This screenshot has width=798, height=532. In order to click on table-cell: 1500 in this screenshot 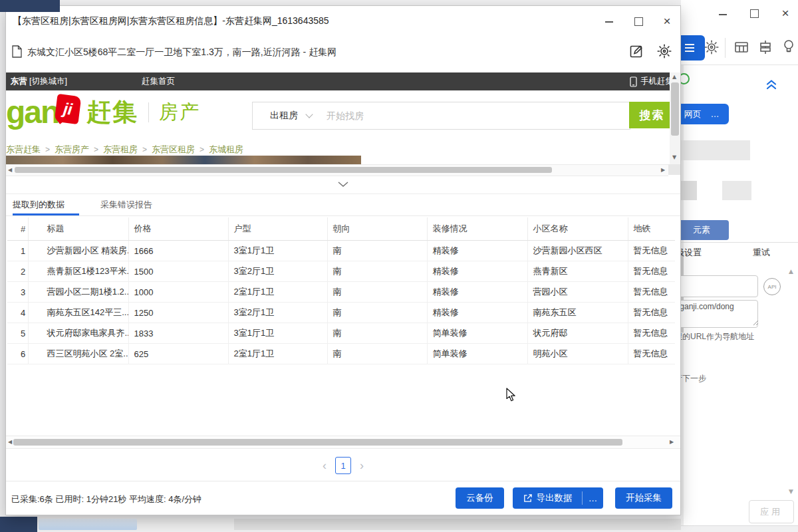, I will do `click(178, 271)`.